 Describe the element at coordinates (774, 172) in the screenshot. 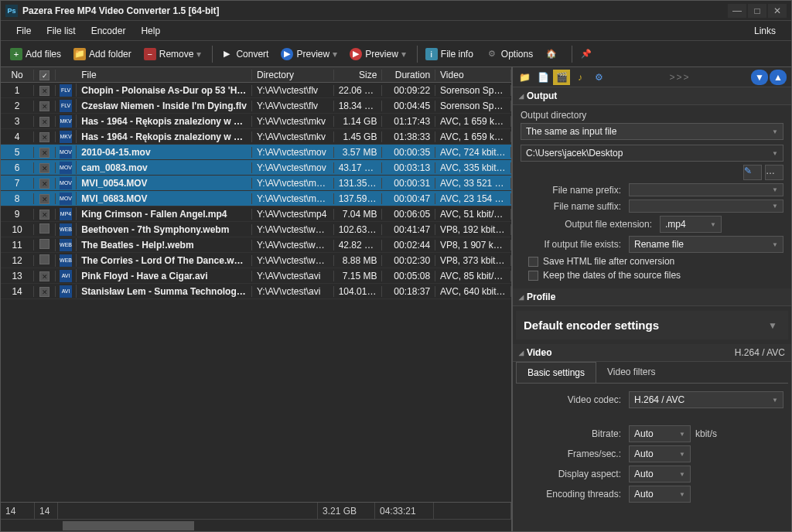

I see `browse-path-button: …` at that location.